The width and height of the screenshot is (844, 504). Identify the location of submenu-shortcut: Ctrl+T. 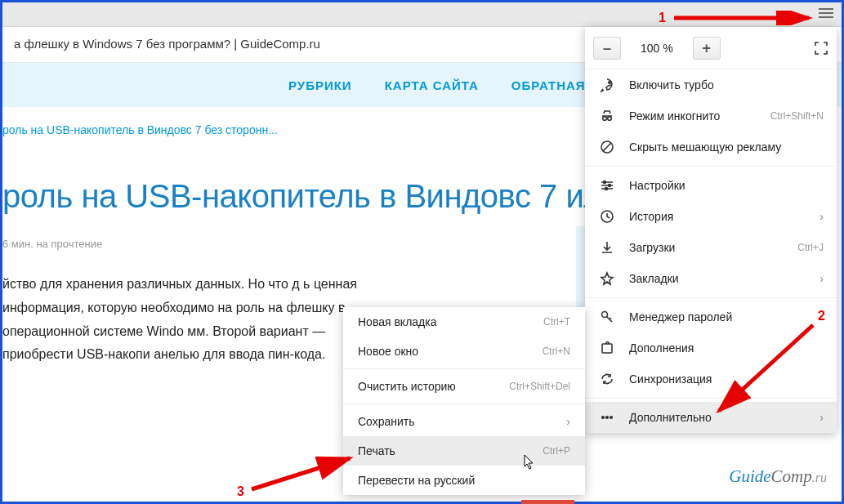
(557, 322).